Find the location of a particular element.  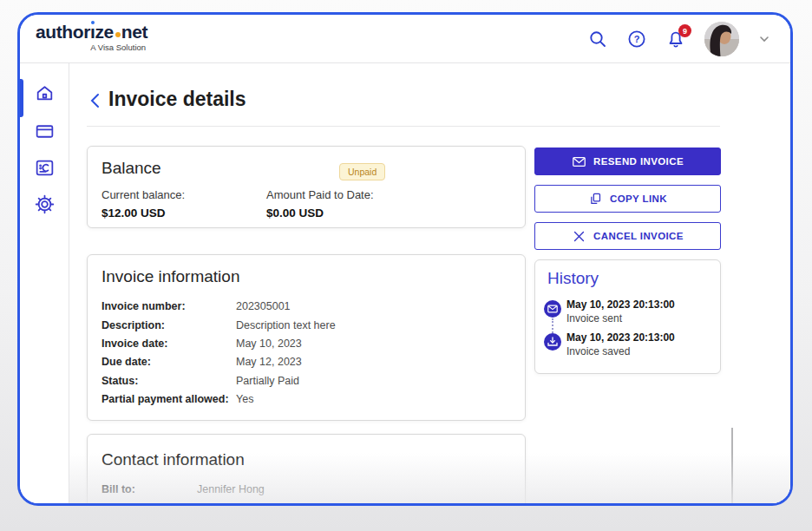

page-title: Invoice details is located at coordinates (177, 99).